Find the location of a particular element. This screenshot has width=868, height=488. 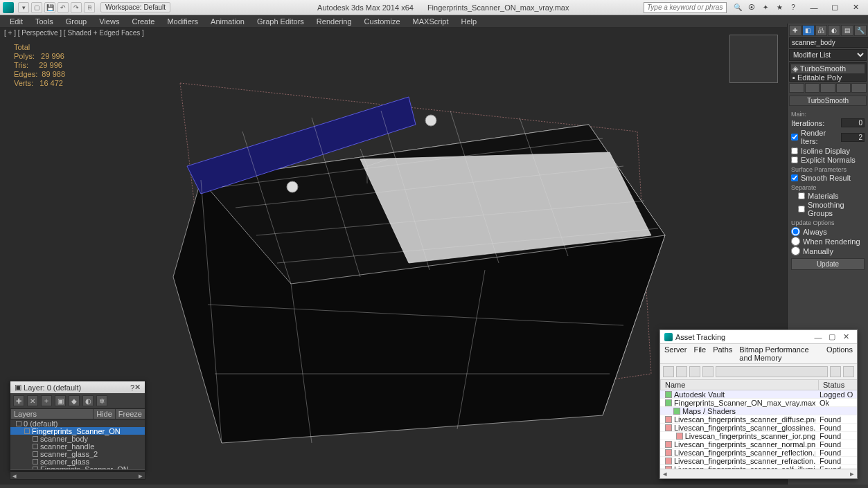

layer-row: scanner_glass is located at coordinates (78, 461).